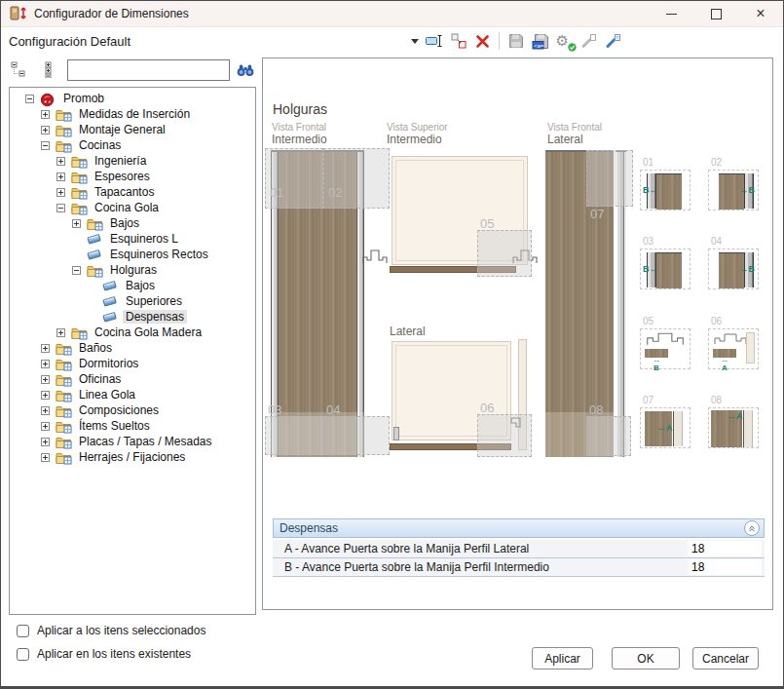 This screenshot has width=784, height=689. Describe the element at coordinates (671, 14) in the screenshot. I see `minimize-button` at that location.